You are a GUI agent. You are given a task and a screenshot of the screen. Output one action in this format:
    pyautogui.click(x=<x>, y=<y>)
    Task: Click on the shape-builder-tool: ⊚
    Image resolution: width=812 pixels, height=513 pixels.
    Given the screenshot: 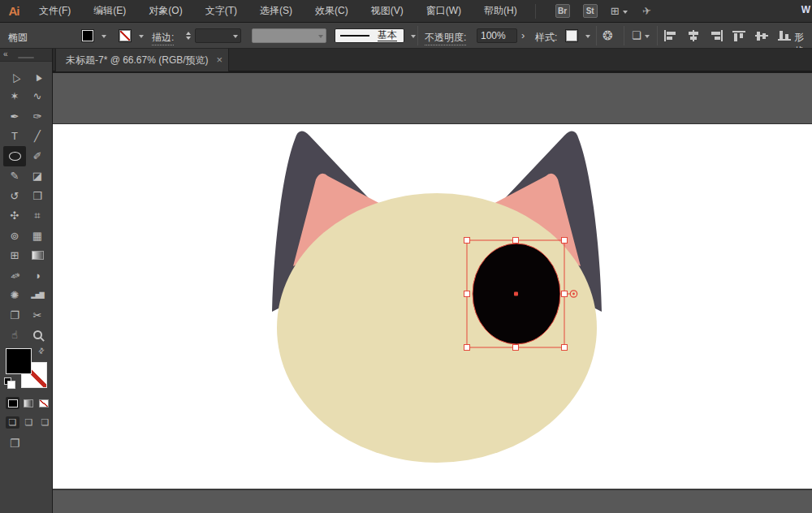 What is the action you would take?
    pyautogui.click(x=15, y=235)
    